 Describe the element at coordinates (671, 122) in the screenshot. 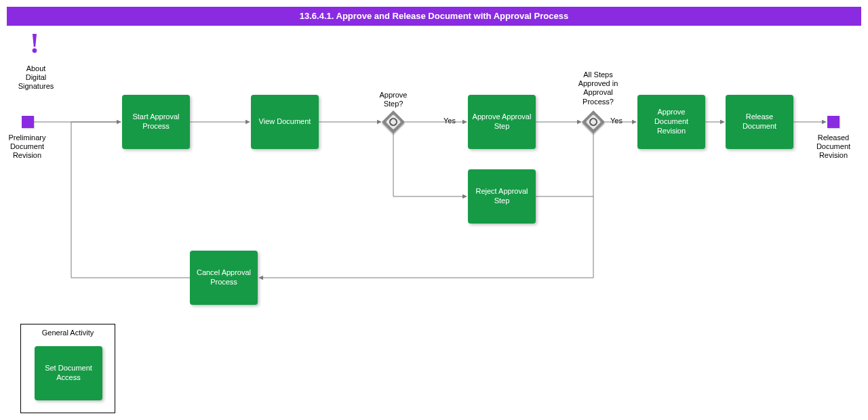

I see `activity-approve-revision: Approve Document Revision` at that location.